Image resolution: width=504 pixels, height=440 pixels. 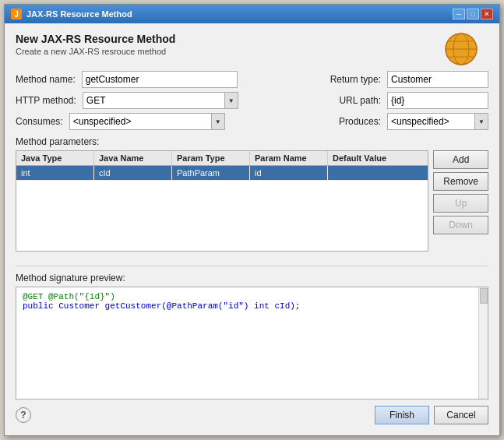 I want to click on dialog-subtitle: Create a new JAX-RS resrouce method, so click(x=95, y=51).